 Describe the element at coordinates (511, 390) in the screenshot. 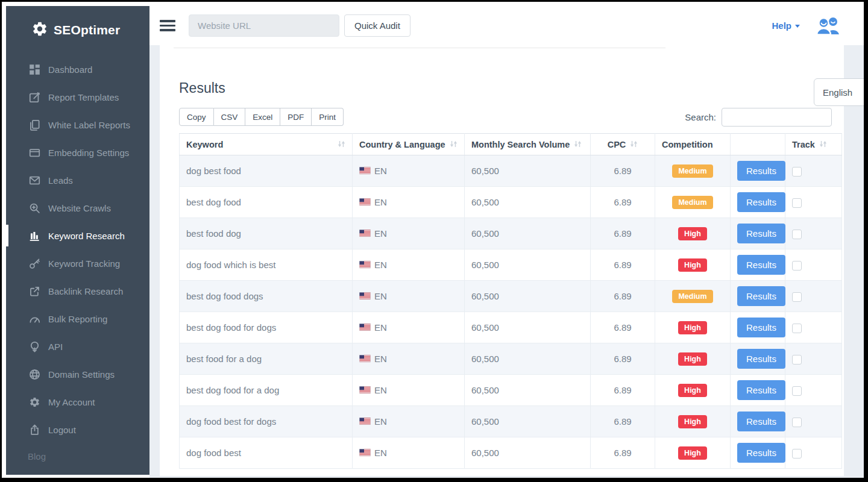

I see `table-row: best dog food for a dogEN60,5006.89HighR…` at that location.